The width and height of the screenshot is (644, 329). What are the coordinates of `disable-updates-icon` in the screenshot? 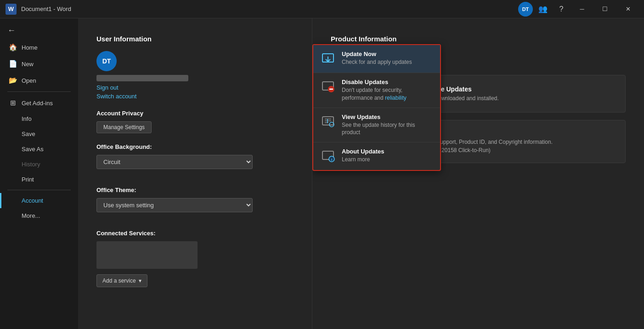 It's located at (328, 87).